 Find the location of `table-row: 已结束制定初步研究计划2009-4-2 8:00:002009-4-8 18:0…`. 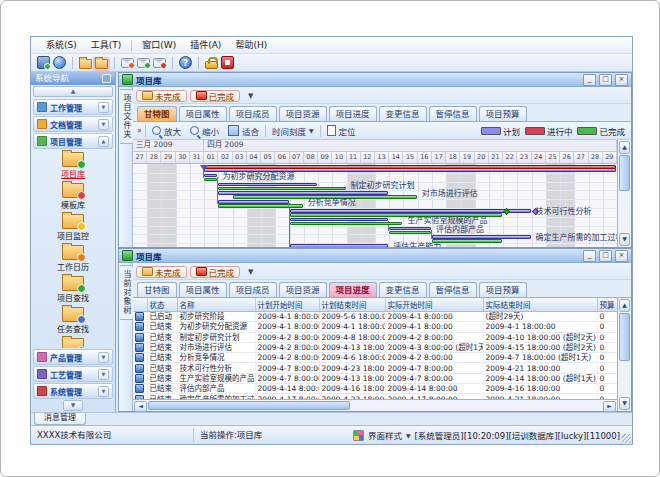

table-row: 已结束制定初步研究计划2009-4-2 8:00:002009-4-8 18:0… is located at coordinates (375, 337).